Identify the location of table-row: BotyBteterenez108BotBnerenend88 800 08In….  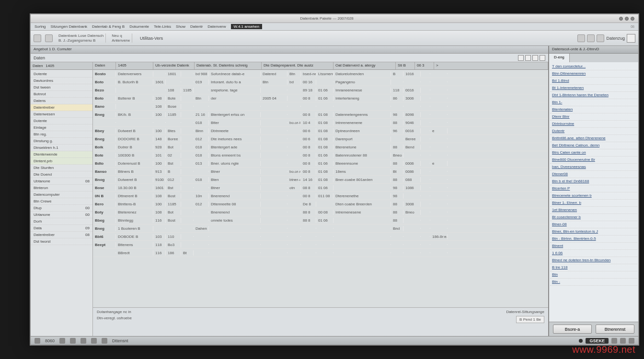
(321, 213).